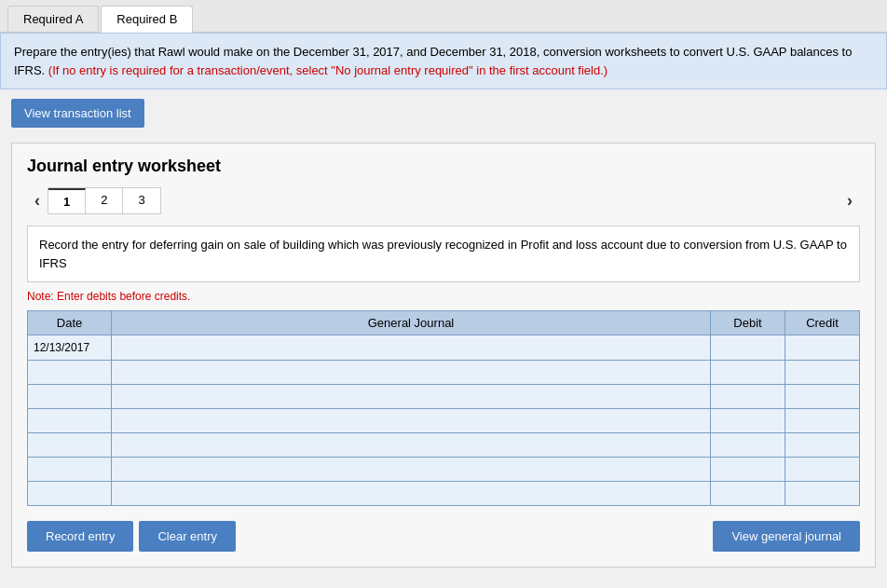  What do you see at coordinates (444, 17) in the screenshot?
I see `tab-bar: Required A Required B` at bounding box center [444, 17].